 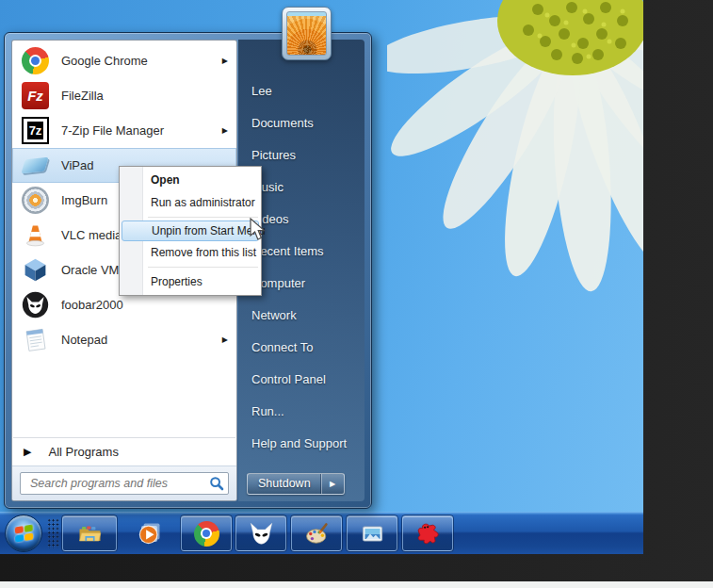 What do you see at coordinates (36, 339) in the screenshot?
I see `notepad-icon` at bounding box center [36, 339].